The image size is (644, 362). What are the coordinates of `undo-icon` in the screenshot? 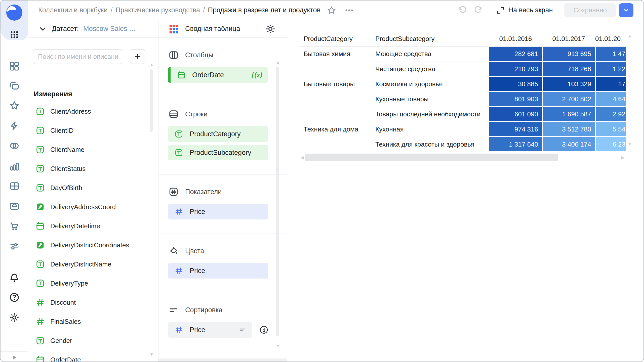 It's located at (463, 10).